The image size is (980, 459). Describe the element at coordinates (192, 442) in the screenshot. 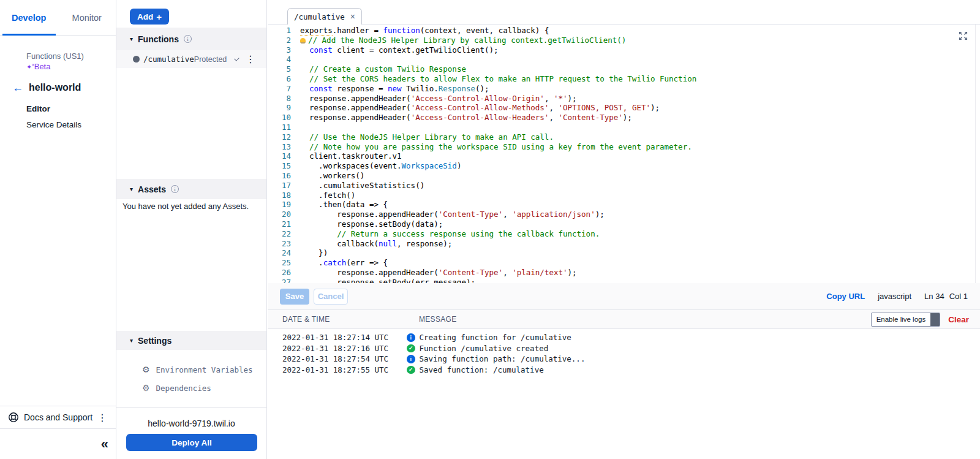

I see `deploy-all-button: Deploy All` at that location.